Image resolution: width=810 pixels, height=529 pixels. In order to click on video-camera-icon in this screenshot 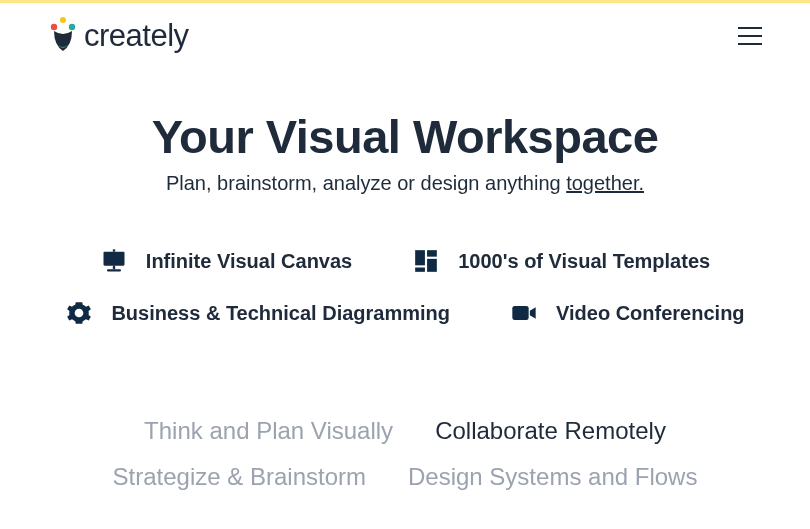, I will do `click(524, 313)`.